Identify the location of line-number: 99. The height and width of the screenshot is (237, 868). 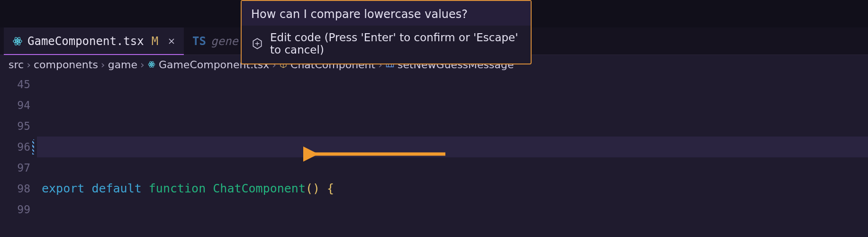
(15, 210).